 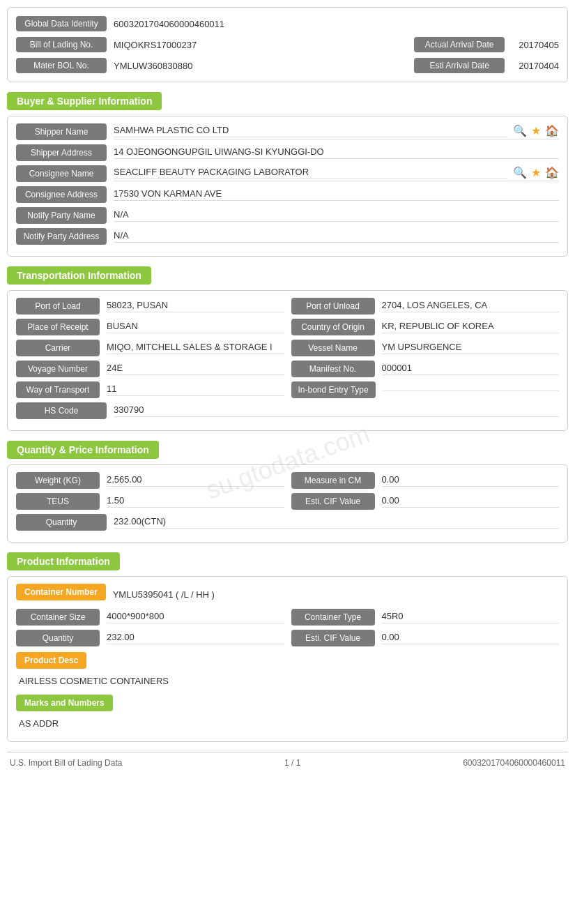 What do you see at coordinates (153, 66) in the screenshot?
I see `master-bol-value: YMLUW360830880` at bounding box center [153, 66].